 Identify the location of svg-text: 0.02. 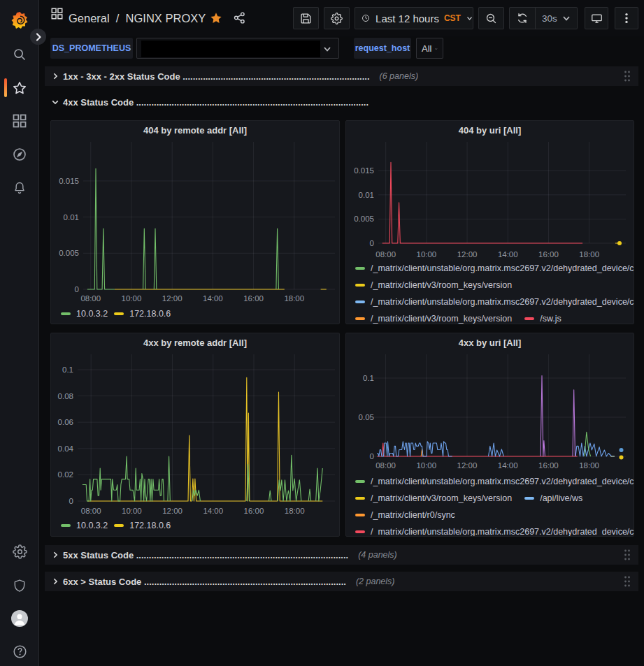
(66, 475).